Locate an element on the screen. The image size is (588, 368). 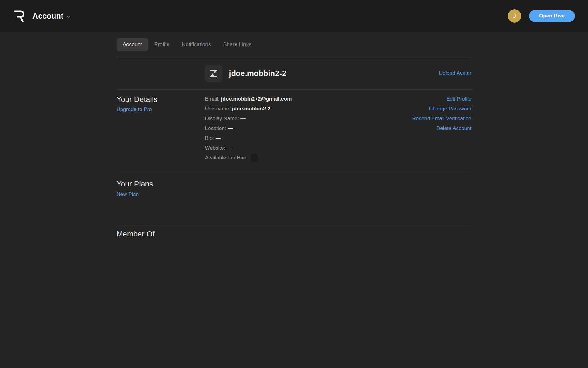
detail-row-bio: Bio: — is located at coordinates (309, 138).